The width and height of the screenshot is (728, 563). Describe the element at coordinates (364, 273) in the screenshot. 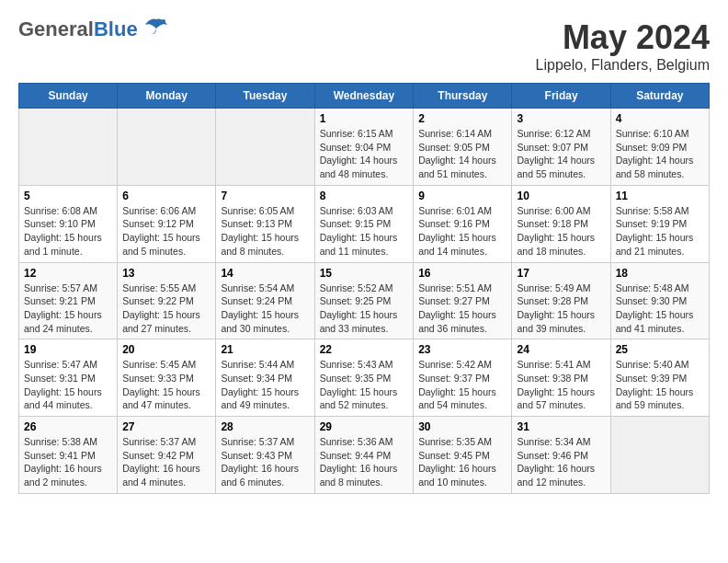

I see `day-number: 15` at that location.